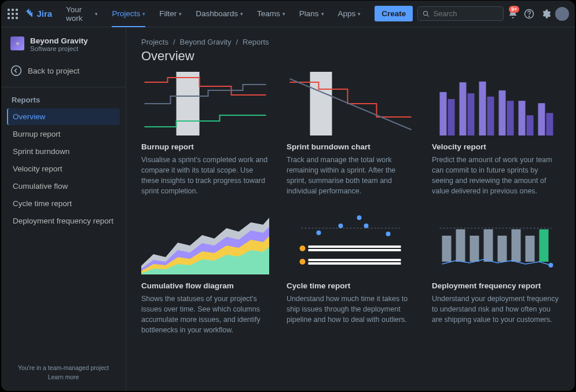  Describe the element at coordinates (64, 117) in the screenshot. I see `sidebar-item-overview: Overview` at that location.